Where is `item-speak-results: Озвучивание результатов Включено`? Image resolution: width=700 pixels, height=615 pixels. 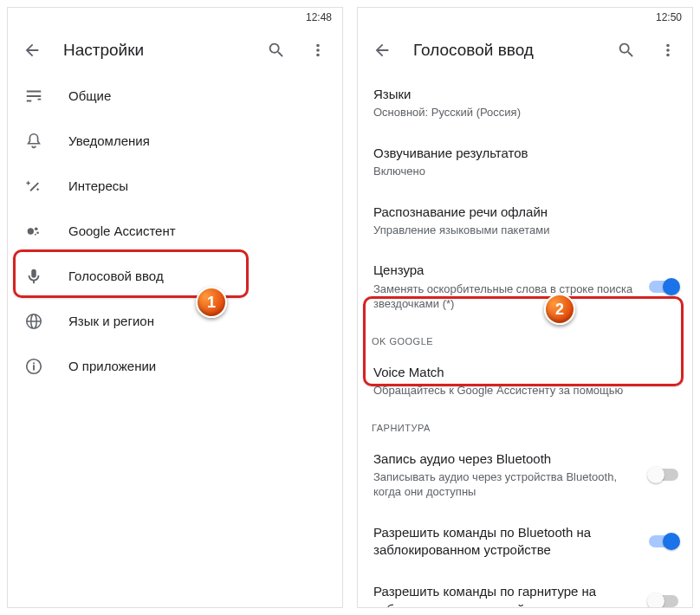
item-speak-results: Озвучивание результатов Включено is located at coordinates (525, 162).